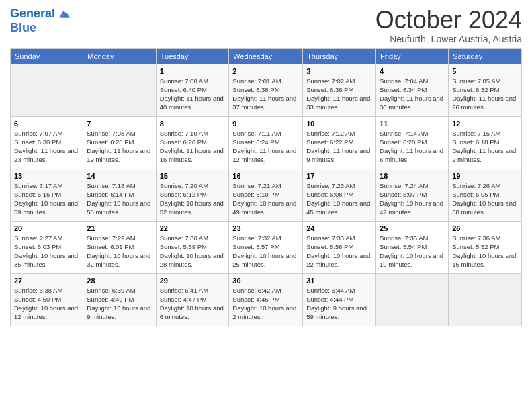 The image size is (532, 411). What do you see at coordinates (266, 26) in the screenshot?
I see `header: General Blue October 2024 Neufurth, Lowe…` at bounding box center [266, 26].